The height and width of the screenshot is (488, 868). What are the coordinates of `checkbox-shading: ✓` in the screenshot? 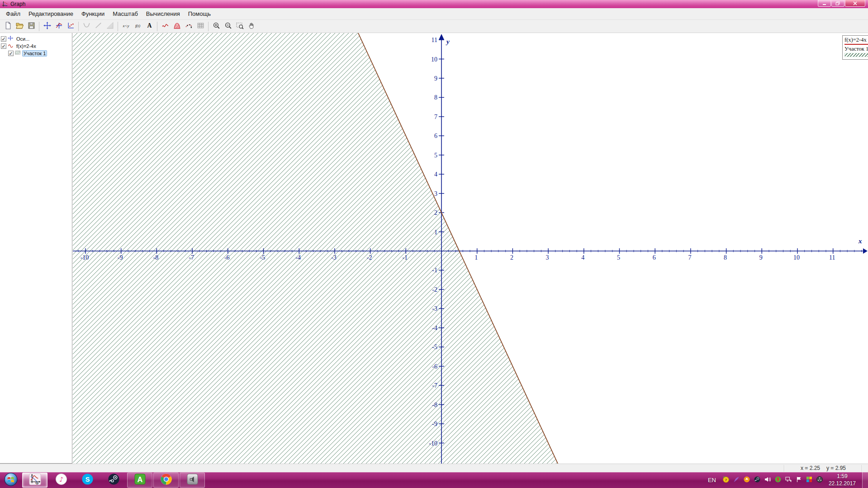 It's located at (11, 53).